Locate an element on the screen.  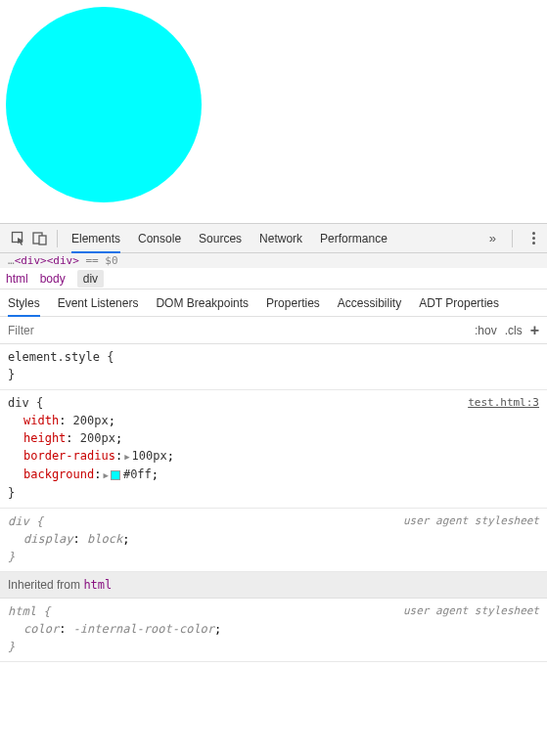
css-property: color: -internal-root-color; is located at coordinates (274, 629).